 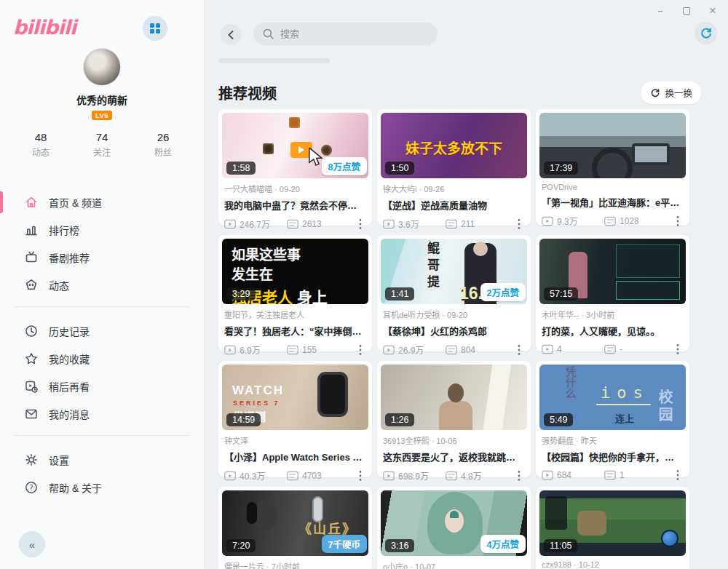 I want to click on uploader-line: 强势翻盘 · 昨天, so click(x=613, y=440).